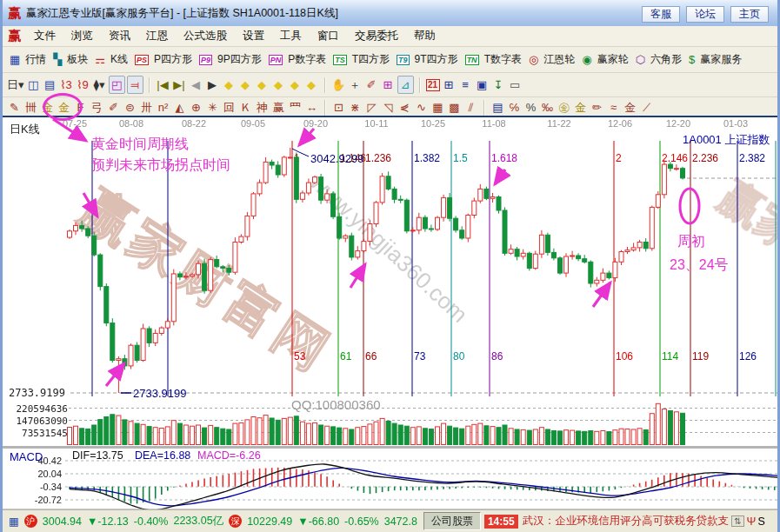 Image resolution: width=780 pixels, height=532 pixels. Describe the element at coordinates (111, 59) in the screenshot. I see `kline-button: ⚎K线` at that location.